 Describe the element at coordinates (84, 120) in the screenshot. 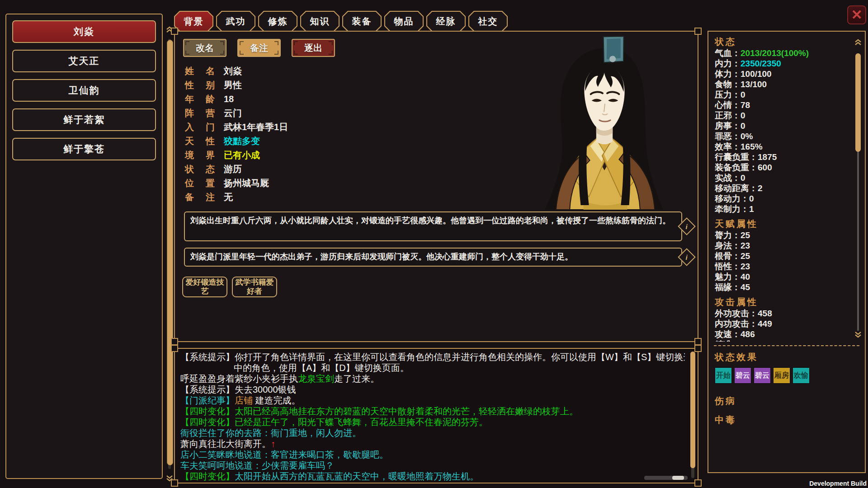

I see `party-member-button: 鲜于若絮` at that location.